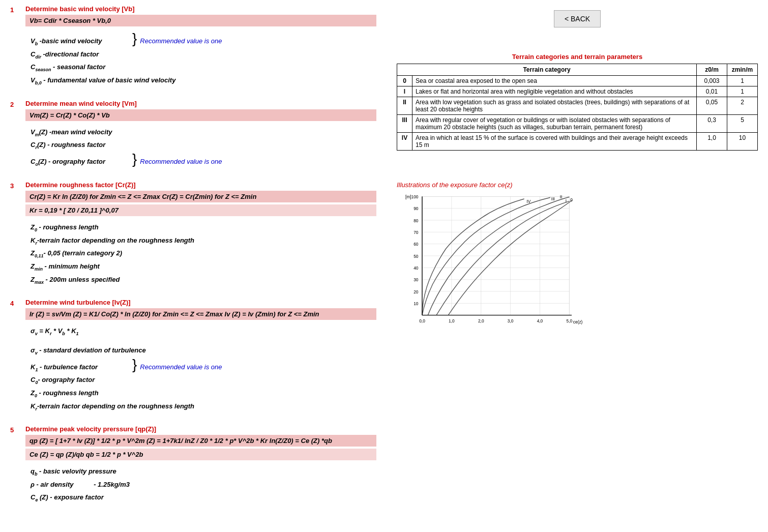 This screenshot has width=768, height=532. Describe the element at coordinates (712, 70) in the screenshot. I see `terrain-th-z0: z0/m` at that location.